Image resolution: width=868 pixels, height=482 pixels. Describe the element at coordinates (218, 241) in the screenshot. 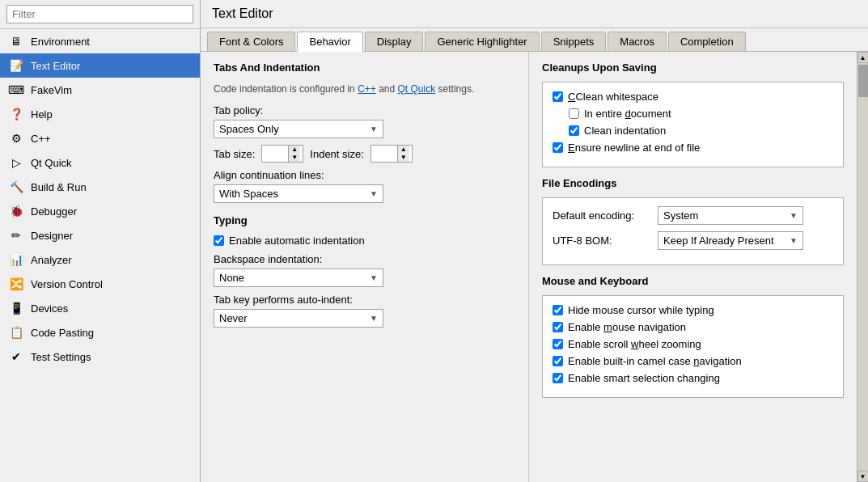

I see `auto-indent-checkbox` at that location.